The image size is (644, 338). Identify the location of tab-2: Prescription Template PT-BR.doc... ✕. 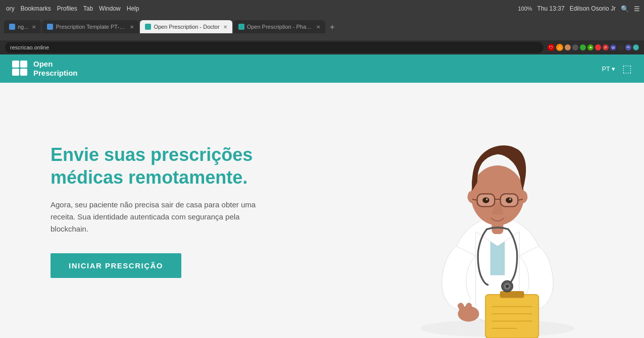
(90, 27).